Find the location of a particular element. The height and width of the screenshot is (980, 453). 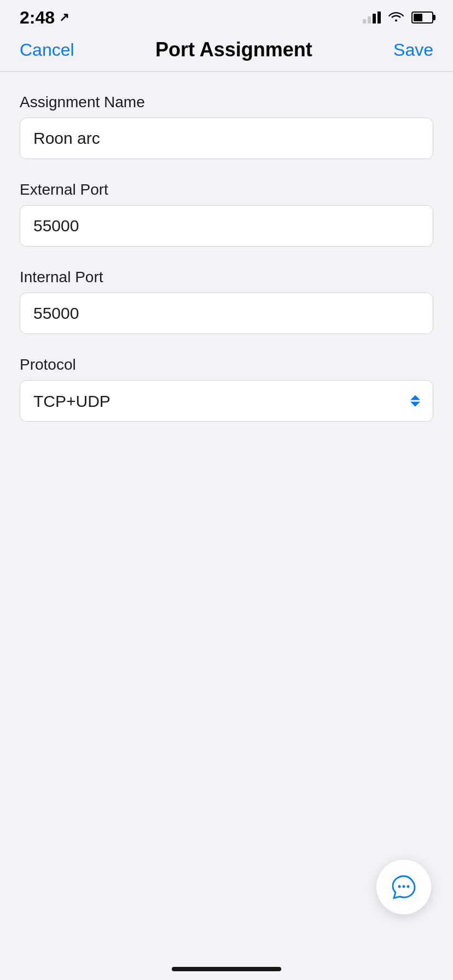

assignment-name-input is located at coordinates (226, 138).